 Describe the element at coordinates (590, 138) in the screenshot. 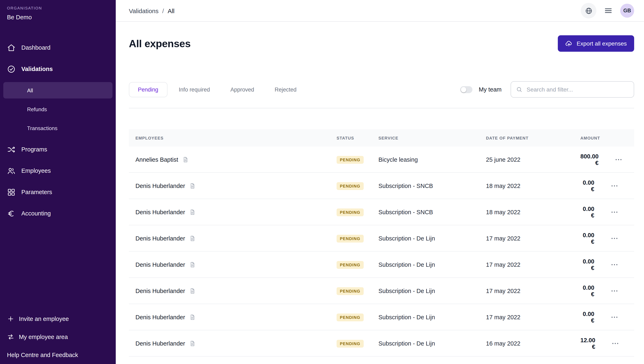

I see `column-header-amount: AMOUNT` at that location.